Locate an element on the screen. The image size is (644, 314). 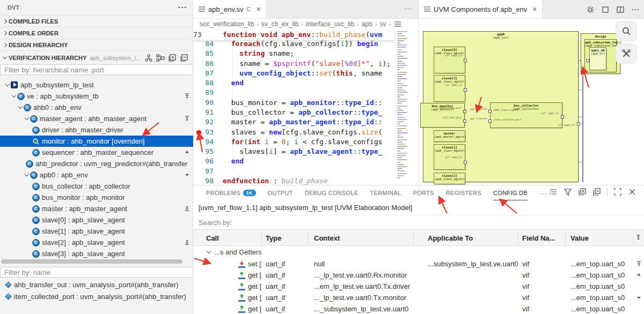
tree-item-apb0: Capb0 : apb_env is located at coordinates (97, 175).